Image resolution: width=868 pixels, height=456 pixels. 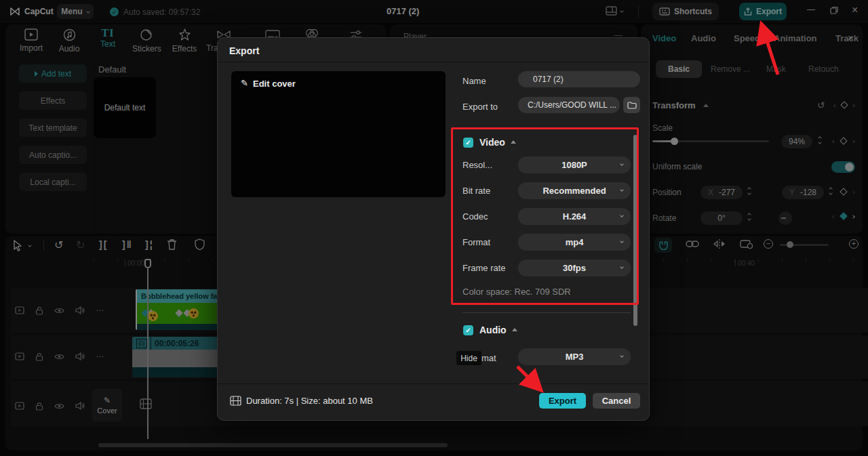 I want to click on name-label: Name, so click(x=475, y=81).